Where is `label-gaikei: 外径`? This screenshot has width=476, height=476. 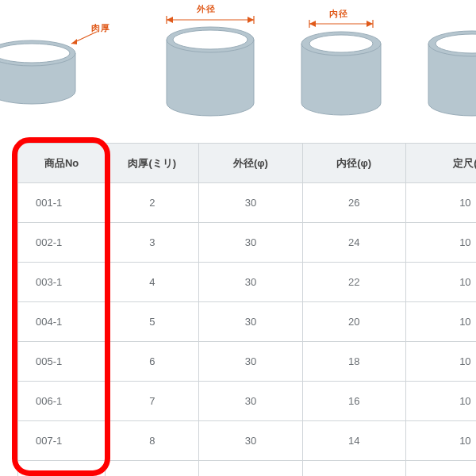
label-gaikei: 外径 is located at coordinates (206, 10).